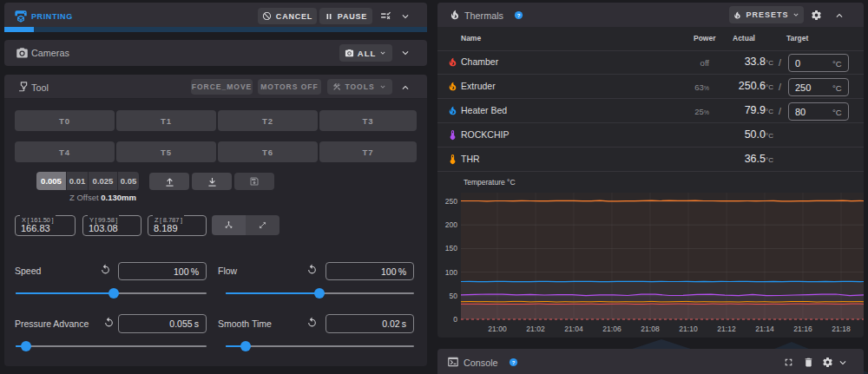 The image size is (868, 374). What do you see at coordinates (727, 329) in the screenshot?
I see `svg-text: 21:12` at bounding box center [727, 329].